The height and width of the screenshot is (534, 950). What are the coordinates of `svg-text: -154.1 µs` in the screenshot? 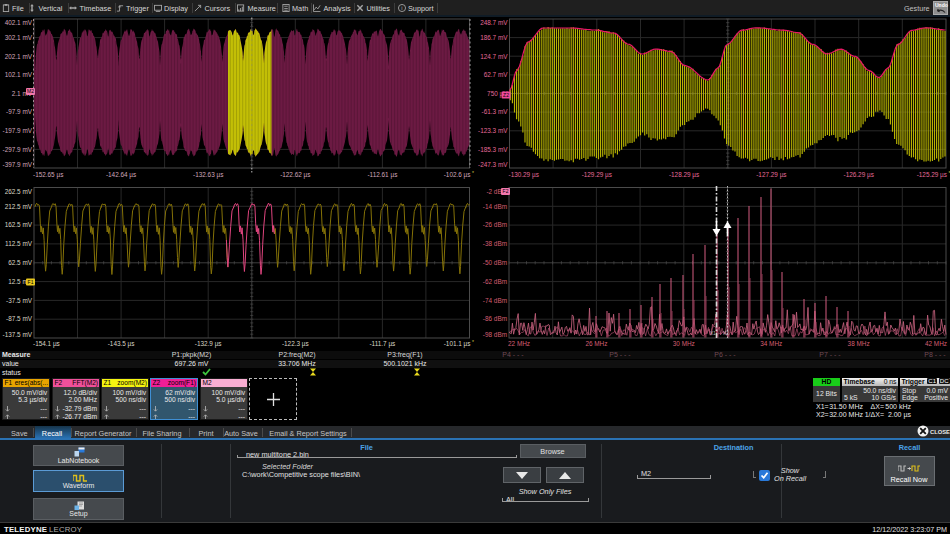 It's located at (46, 344).